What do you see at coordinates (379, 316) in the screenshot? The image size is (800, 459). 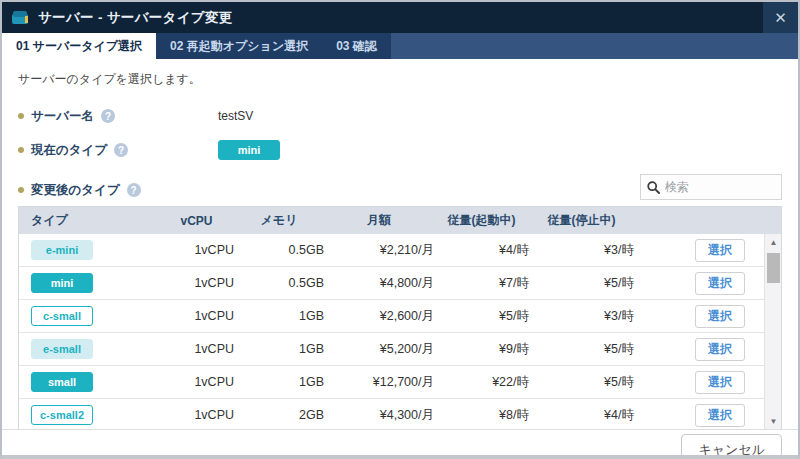 I see `monthly-cell: ¥2,600/月` at bounding box center [379, 316].